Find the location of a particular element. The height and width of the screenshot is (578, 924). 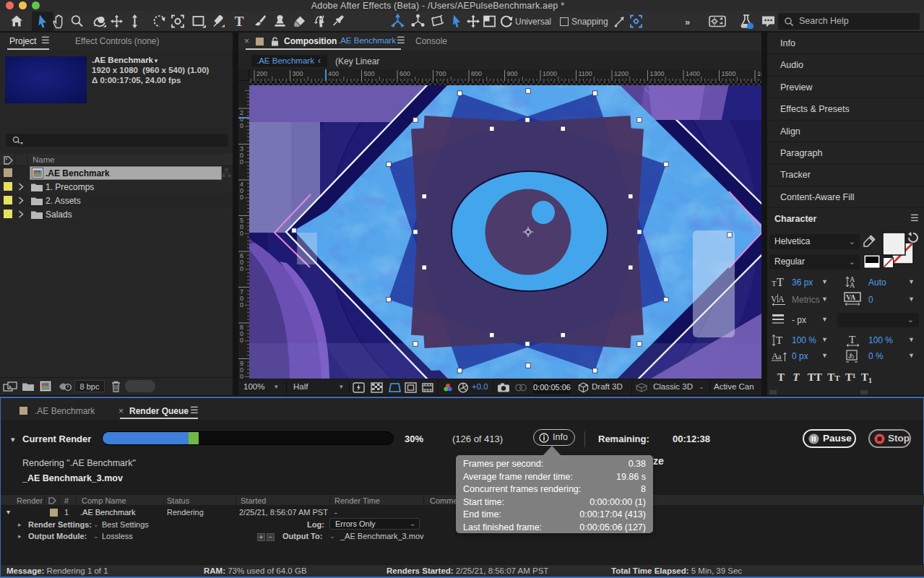

svg-text: 300 is located at coordinates (298, 74).